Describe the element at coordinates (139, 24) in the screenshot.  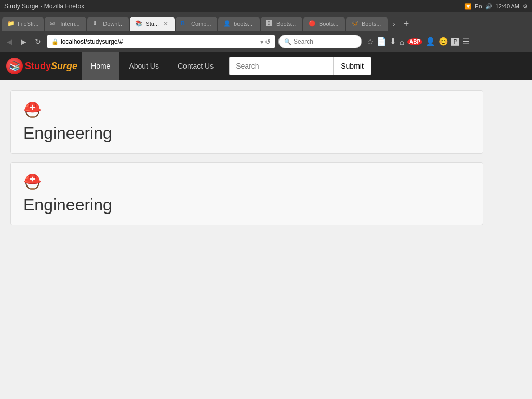
I see `tab-favicon: 📚` at that location.